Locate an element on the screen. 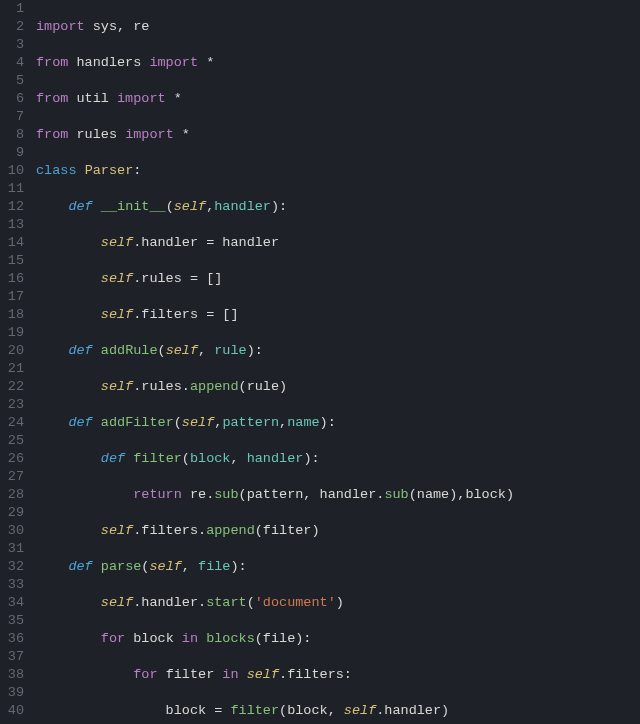 Image resolution: width=640 pixels, height=724 pixels. line-number: 25 is located at coordinates (12, 441).